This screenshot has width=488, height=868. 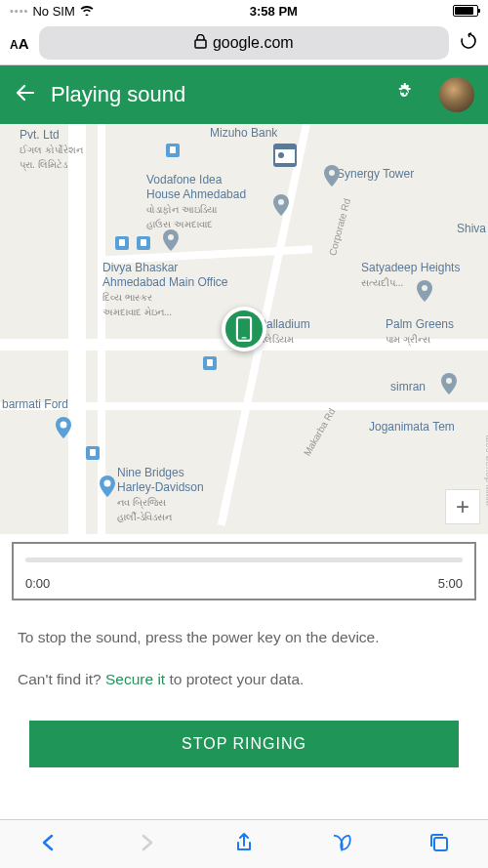 What do you see at coordinates (466, 11) in the screenshot?
I see `battery-icon` at bounding box center [466, 11].